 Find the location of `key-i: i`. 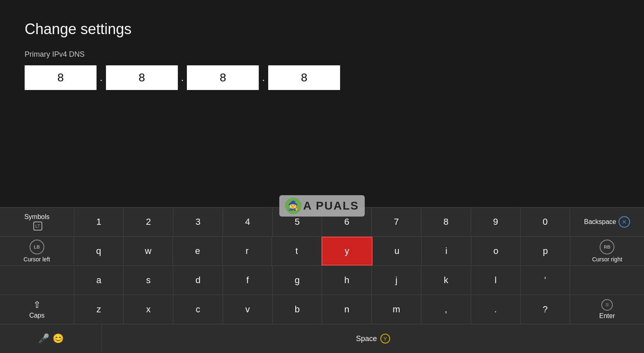

key-i: i is located at coordinates (447, 251).